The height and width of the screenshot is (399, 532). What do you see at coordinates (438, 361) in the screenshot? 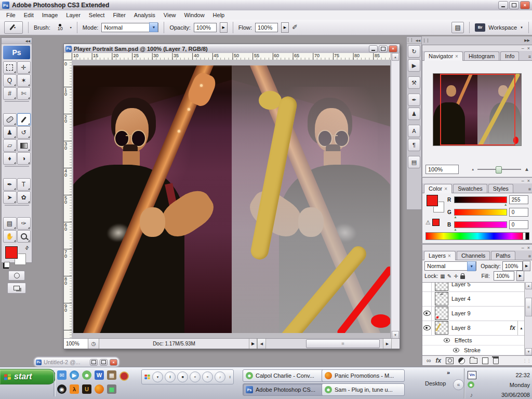
I see `add-layer-style-icon: fx` at bounding box center [438, 361].